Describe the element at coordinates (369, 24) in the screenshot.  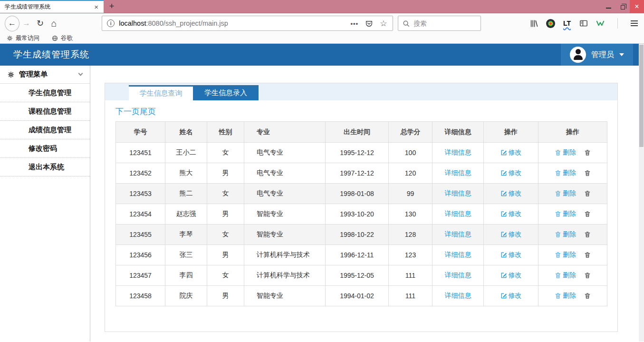
I see `pocket-icon` at that location.